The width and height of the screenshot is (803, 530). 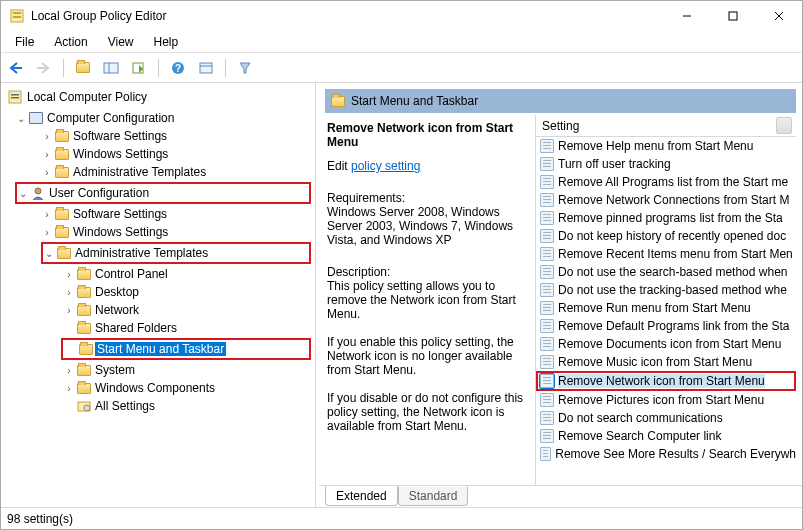 I want to click on gear-folder-icon, so click(x=84, y=406).